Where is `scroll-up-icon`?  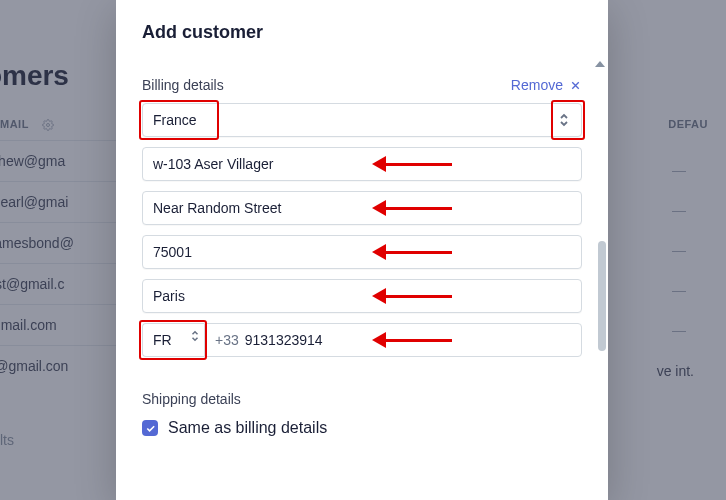 scroll-up-icon is located at coordinates (600, 64).